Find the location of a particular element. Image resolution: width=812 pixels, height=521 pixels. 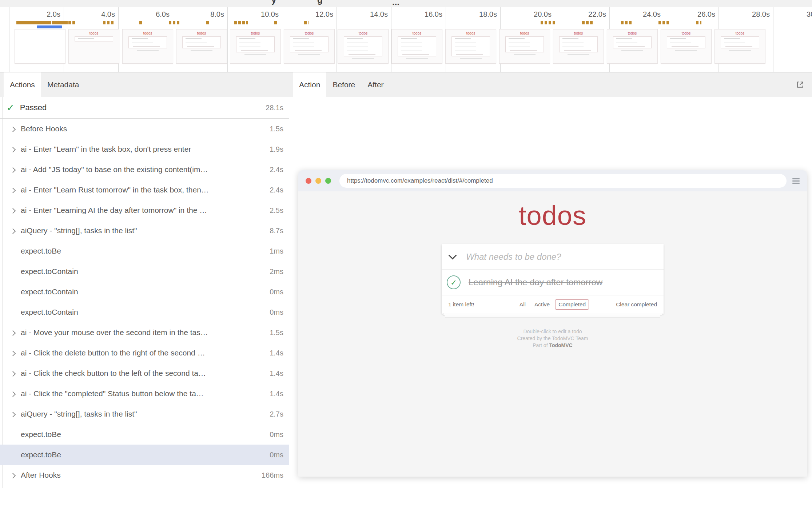

action-label: ai - Click the "completed" Status button… is located at coordinates (143, 394).